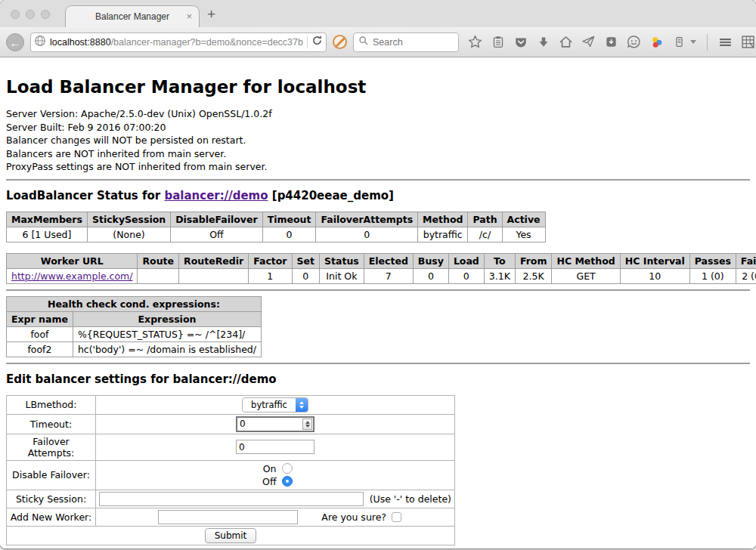  What do you see at coordinates (30, 14) in the screenshot?
I see `minimize-window-button` at bounding box center [30, 14].